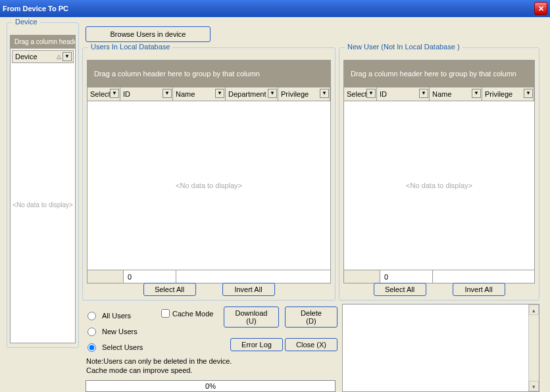 This screenshot has width=550, height=392. Describe the element at coordinates (26, 57) in the screenshot. I see `device-column-label: Device` at that location.